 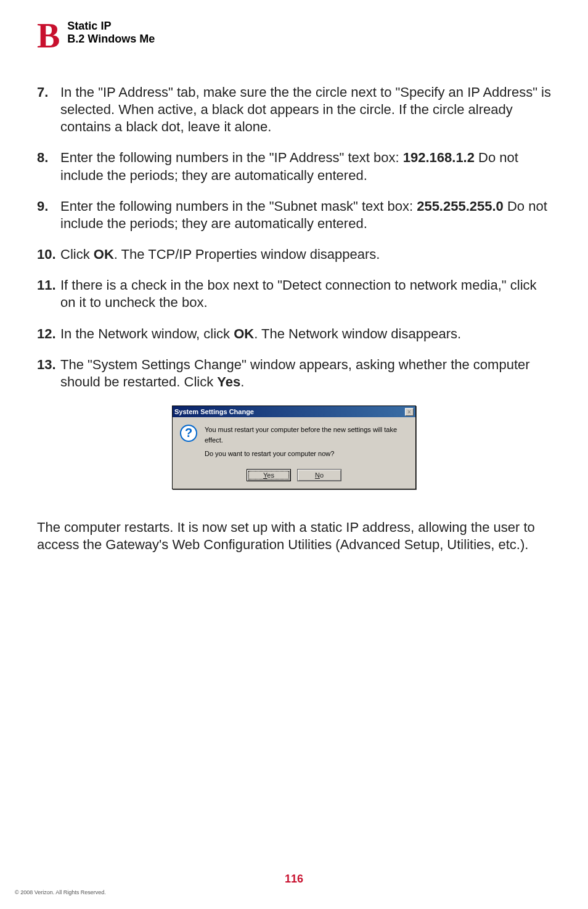 I want to click on text-pre: Enter the following numbers in the "IP A…, so click(x=232, y=158).